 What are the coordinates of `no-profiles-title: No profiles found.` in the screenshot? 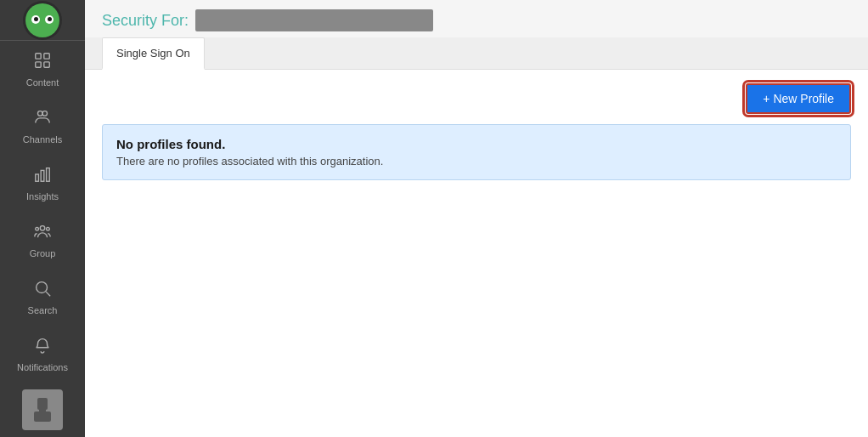 It's located at (476, 145).